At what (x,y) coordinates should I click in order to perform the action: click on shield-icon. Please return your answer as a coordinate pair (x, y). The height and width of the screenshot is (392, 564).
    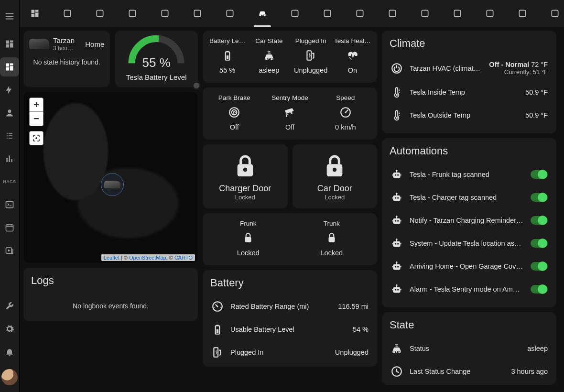
    Looking at the image, I should click on (360, 13).